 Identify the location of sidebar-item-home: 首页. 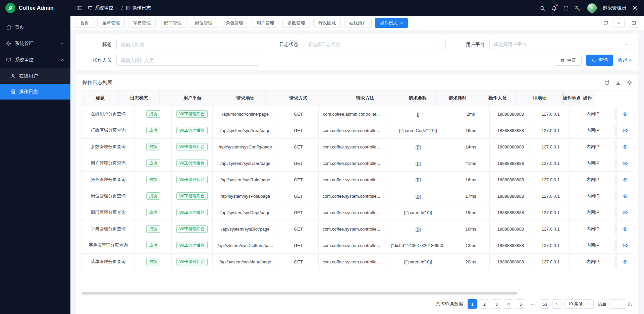
(35, 27).